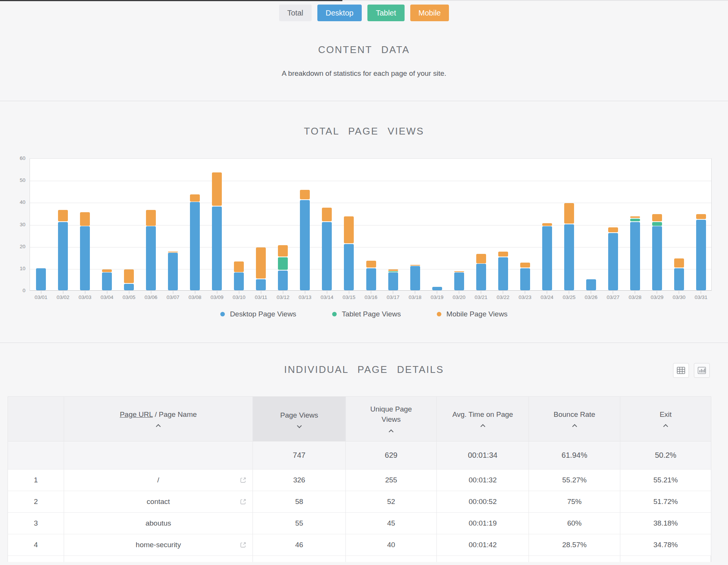 This screenshot has height=565, width=728. Describe the element at coordinates (679, 297) in the screenshot. I see `x-axis-label: 03/30` at that location.